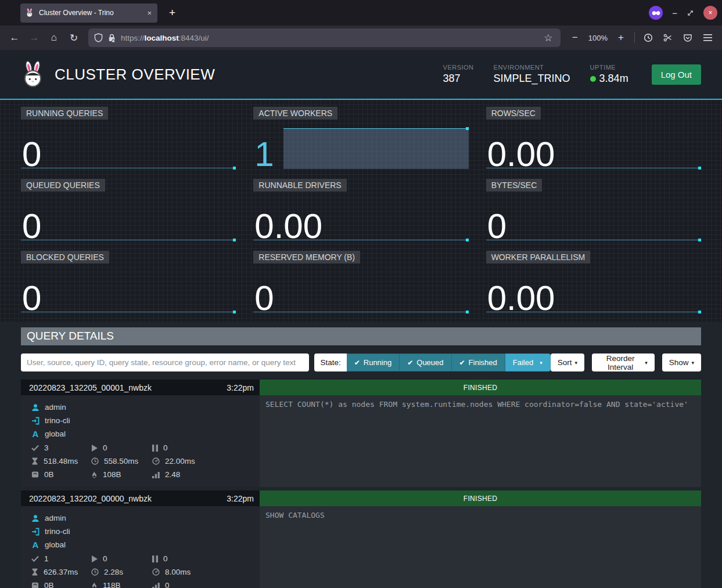 The height and width of the screenshot is (588, 722). What do you see at coordinates (330, 362) in the screenshot?
I see `state-filter-label: State:` at bounding box center [330, 362].